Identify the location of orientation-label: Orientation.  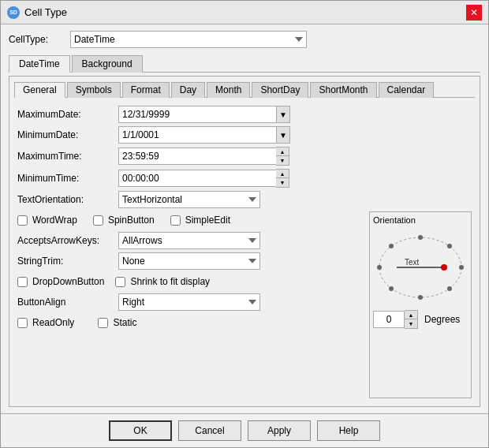
(394, 220).